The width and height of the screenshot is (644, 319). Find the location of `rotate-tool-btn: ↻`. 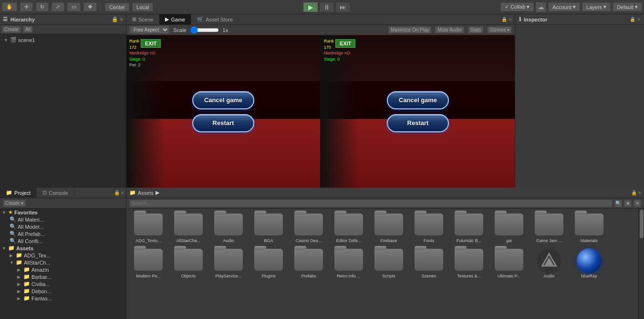

rotate-tool-btn: ↻ is located at coordinates (42, 7).